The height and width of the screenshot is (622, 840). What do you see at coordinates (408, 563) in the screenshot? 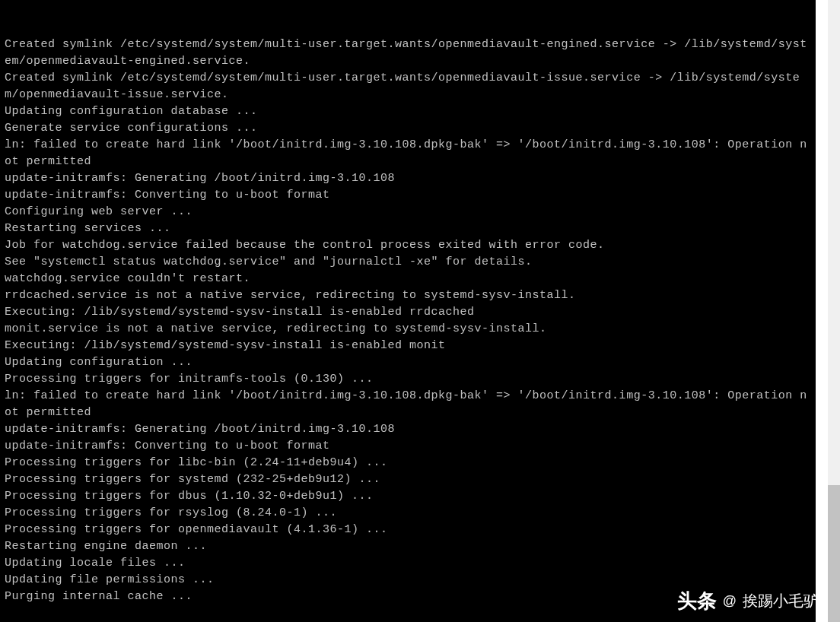
I see `terminal-line: Updating locale files ...` at bounding box center [408, 563].